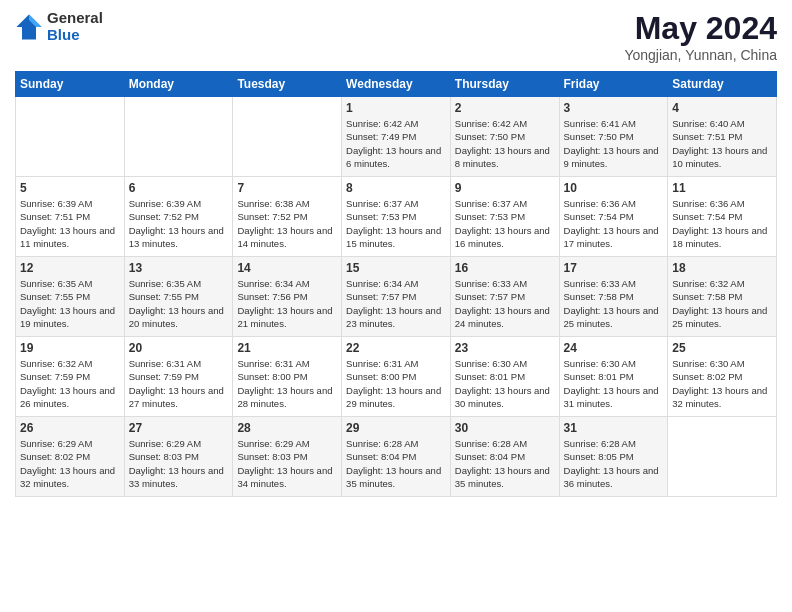 The image size is (792, 612). I want to click on weekday-header: Tuesday, so click(288, 84).